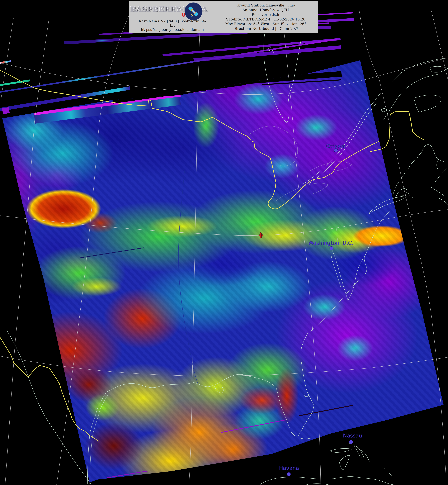 The height and width of the screenshot is (485, 448). What do you see at coordinates (352, 436) in the screenshot?
I see `city-label-nassau: Nassau` at bounding box center [352, 436].